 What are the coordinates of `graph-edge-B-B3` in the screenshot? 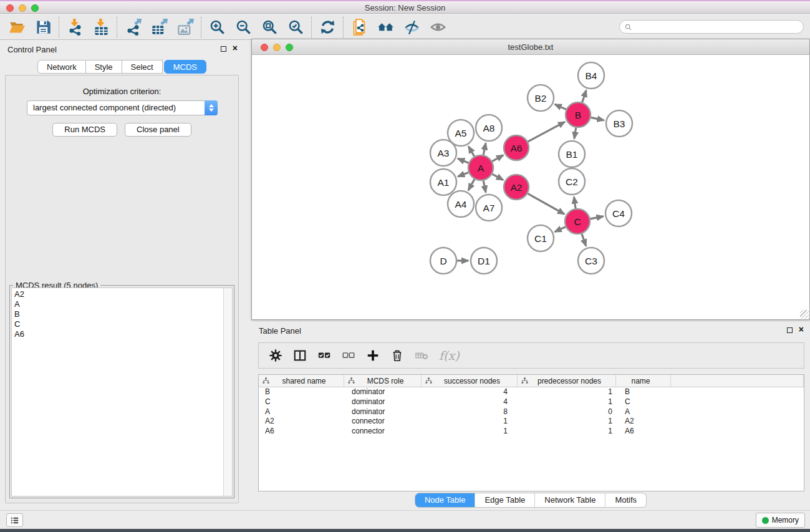 It's located at (597, 118).